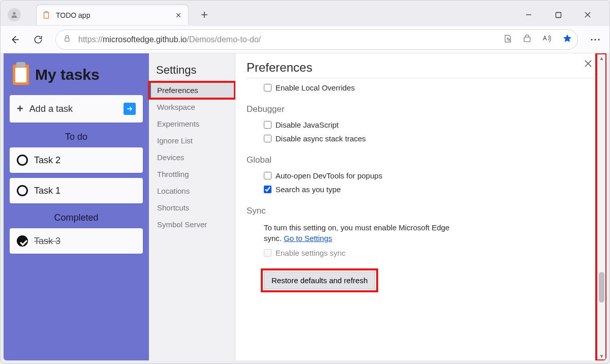 The width and height of the screenshot is (610, 364). I want to click on section-global: Global, so click(420, 160).